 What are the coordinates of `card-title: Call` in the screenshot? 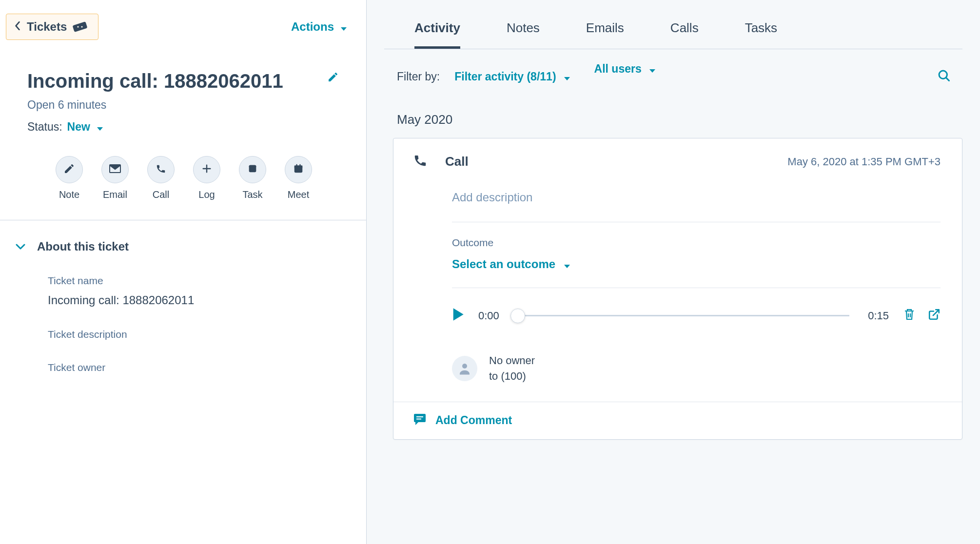 It's located at (457, 162).